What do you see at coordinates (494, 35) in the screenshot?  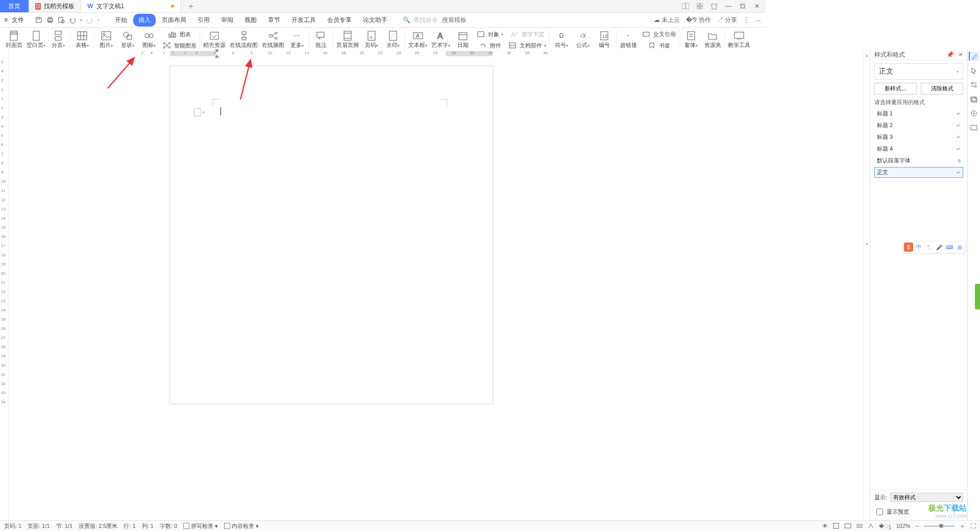 I see `obj-label: 对象` at bounding box center [494, 35].